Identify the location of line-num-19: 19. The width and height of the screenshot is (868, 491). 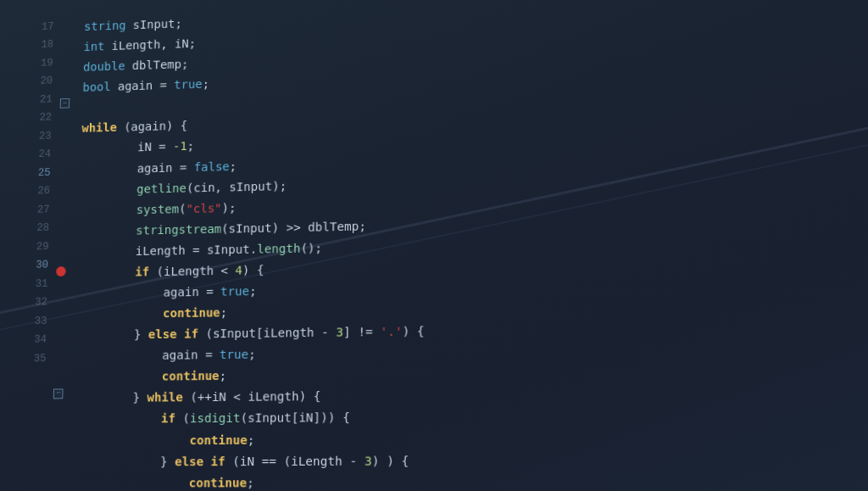
(36, 64).